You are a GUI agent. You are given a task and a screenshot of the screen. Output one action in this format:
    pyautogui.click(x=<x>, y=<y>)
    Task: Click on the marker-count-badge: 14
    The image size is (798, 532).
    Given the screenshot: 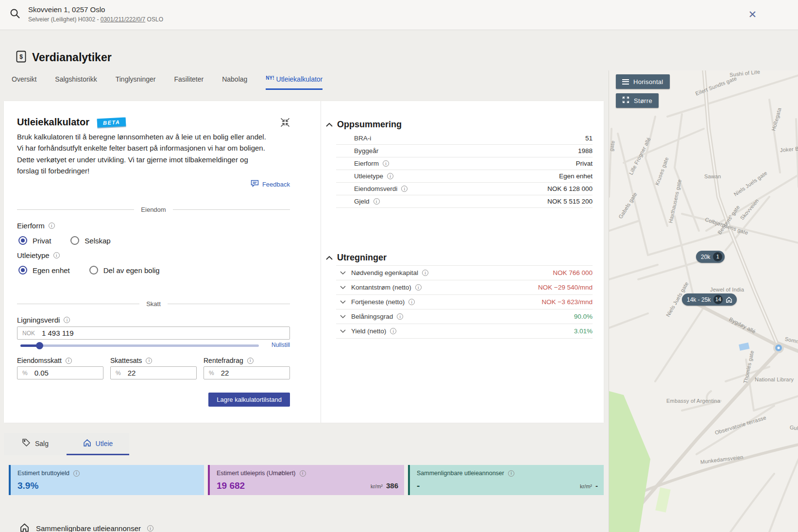 What is the action you would take?
    pyautogui.click(x=718, y=299)
    